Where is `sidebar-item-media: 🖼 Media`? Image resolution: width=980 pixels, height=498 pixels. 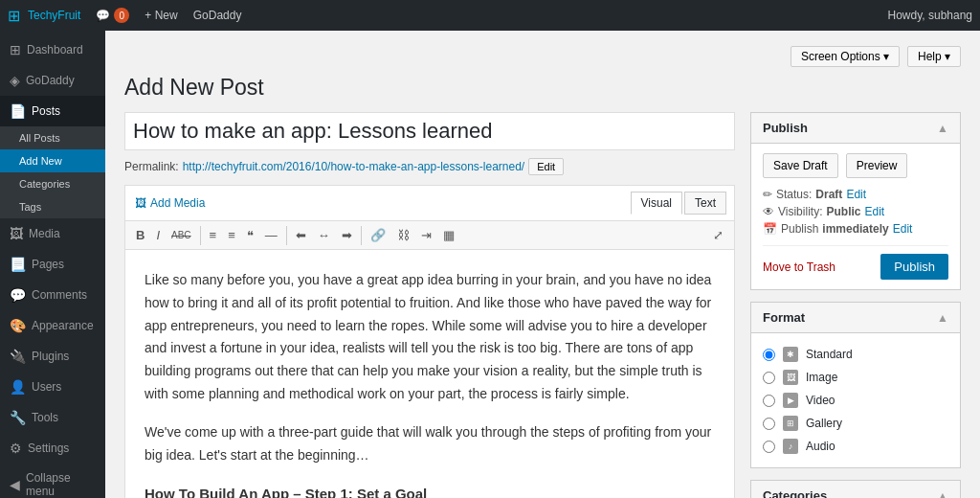
sidebar-item-media: 🖼 Media is located at coordinates (53, 234).